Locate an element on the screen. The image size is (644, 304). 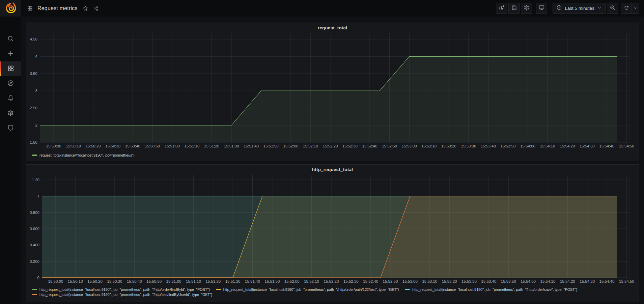
svg-text: 15:50:40 is located at coordinates (134, 281).